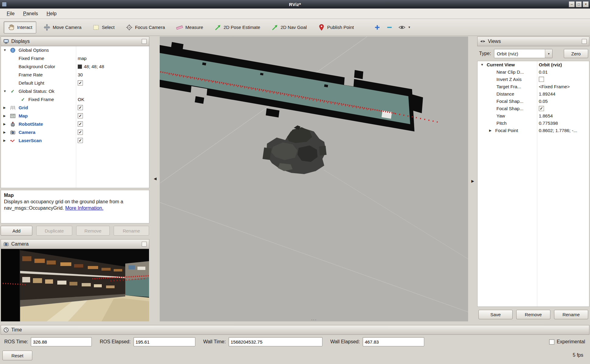 This screenshot has width=590, height=364. Describe the element at coordinates (295, 27) in the screenshot. I see `toolbar: Interact Move Camera Select Focus Camera…` at that location.